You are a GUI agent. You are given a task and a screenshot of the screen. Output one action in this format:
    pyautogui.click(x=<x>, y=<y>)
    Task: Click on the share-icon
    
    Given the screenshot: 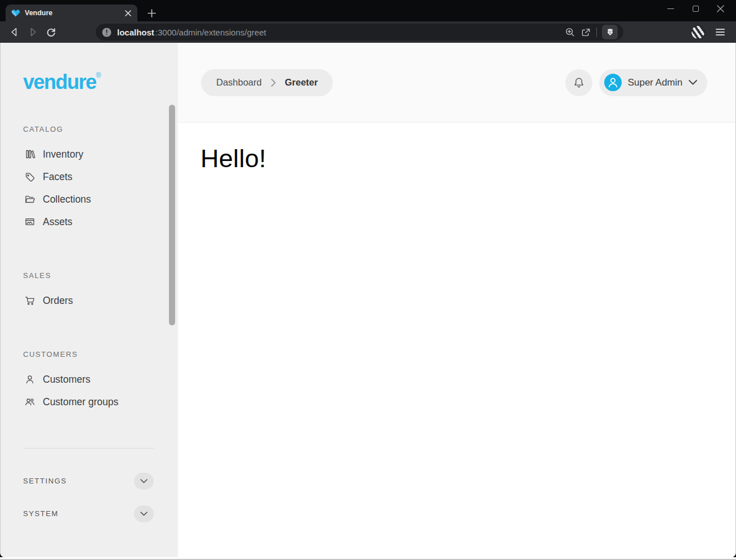 What is the action you would take?
    pyautogui.click(x=586, y=33)
    